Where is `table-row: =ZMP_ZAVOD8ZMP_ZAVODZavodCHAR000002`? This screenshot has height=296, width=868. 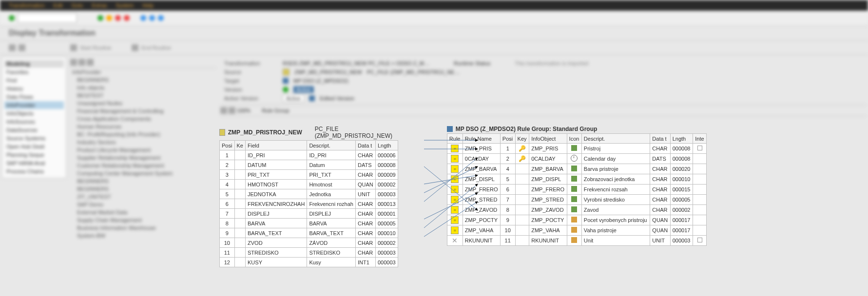 table-row: =ZMP_ZAVOD8ZMP_ZAVODZavodCHAR000002 is located at coordinates (577, 210).